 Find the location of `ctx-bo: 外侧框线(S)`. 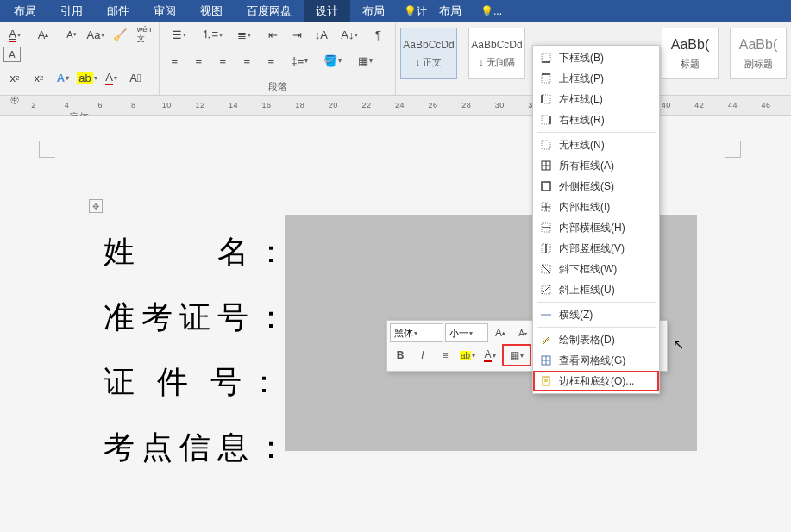

ctx-bo: 外侧框线(S) is located at coordinates (596, 186).